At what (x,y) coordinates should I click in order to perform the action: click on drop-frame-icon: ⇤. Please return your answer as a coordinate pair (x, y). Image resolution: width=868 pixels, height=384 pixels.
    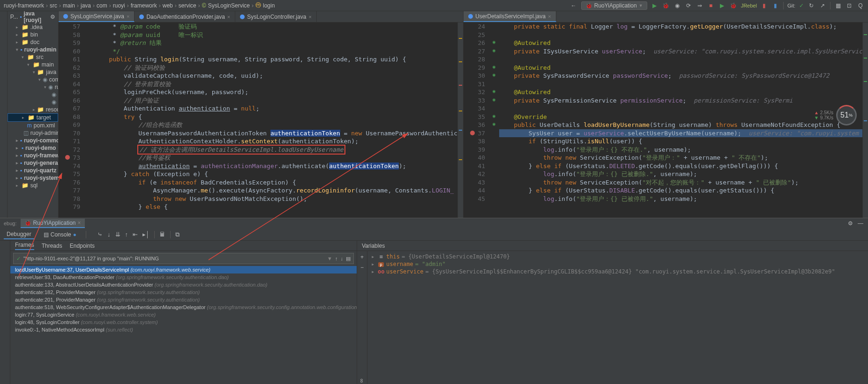
    Looking at the image, I should click on (135, 235).